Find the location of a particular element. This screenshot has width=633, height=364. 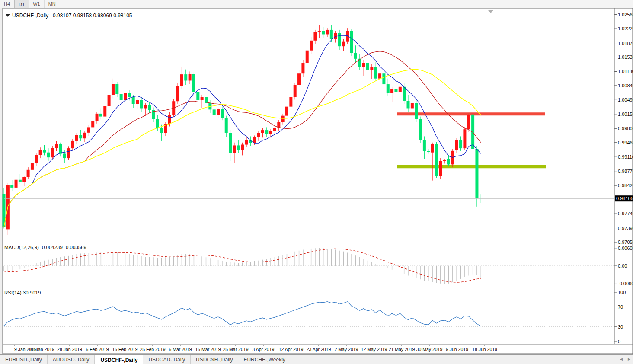

date-tick-label: 15 Mar 2019 is located at coordinates (208, 349).